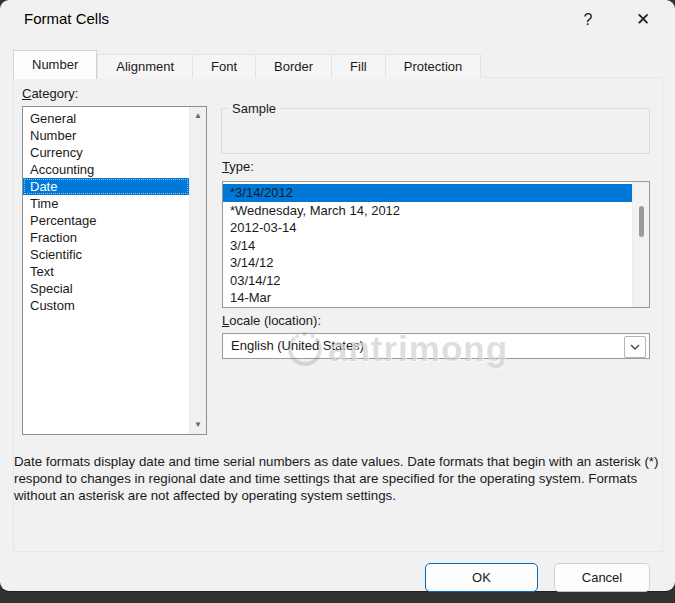 Image resolution: width=675 pixels, height=603 pixels. I want to click on list-item: Currency, so click(106, 152).